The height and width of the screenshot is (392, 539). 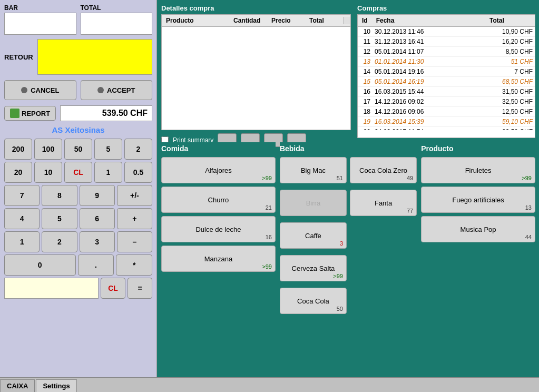 What do you see at coordinates (313, 236) in the screenshot?
I see `bebida-product-btn: Caffe3` at bounding box center [313, 236].